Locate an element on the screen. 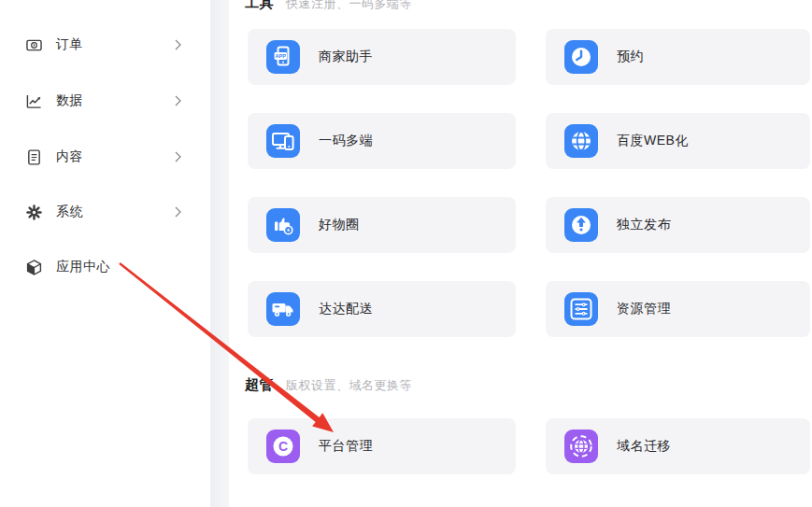 This screenshot has width=812, height=507. gear-icon is located at coordinates (34, 213).